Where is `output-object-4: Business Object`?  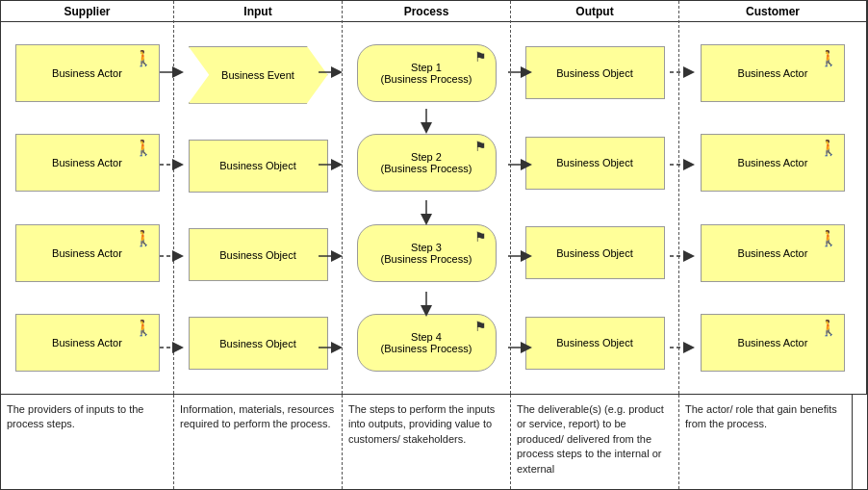
output-object-4: Business Object is located at coordinates (595, 343).